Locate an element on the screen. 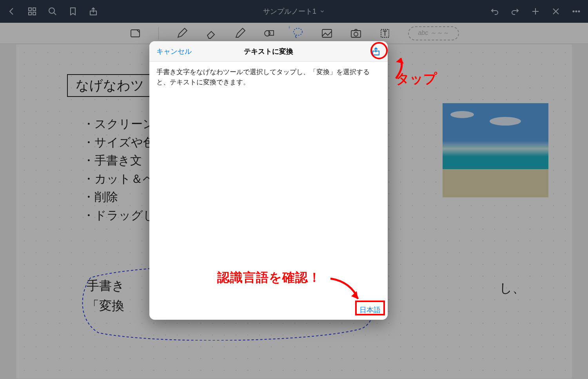 The height and width of the screenshot is (379, 588). search-icon is located at coordinates (53, 11).